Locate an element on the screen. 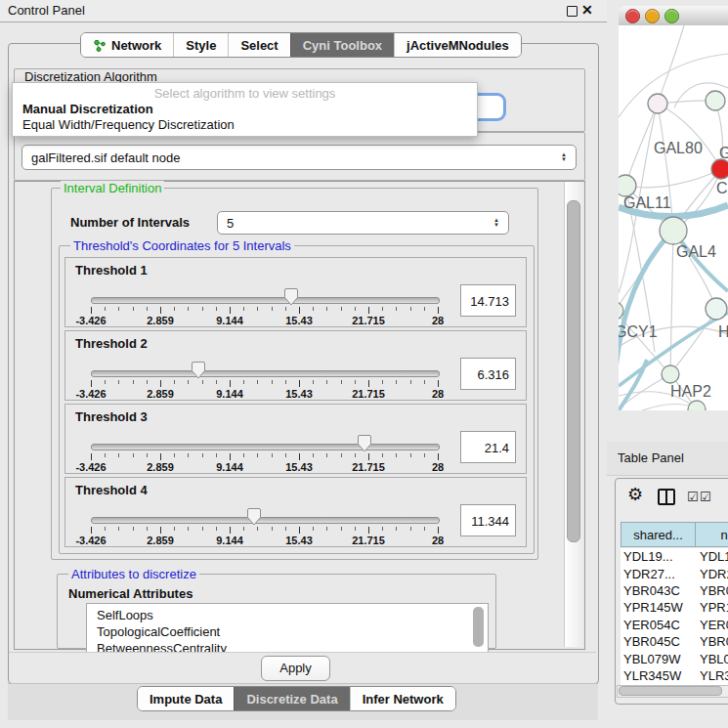  threshold-4-value-field: 11.344 is located at coordinates (489, 520).